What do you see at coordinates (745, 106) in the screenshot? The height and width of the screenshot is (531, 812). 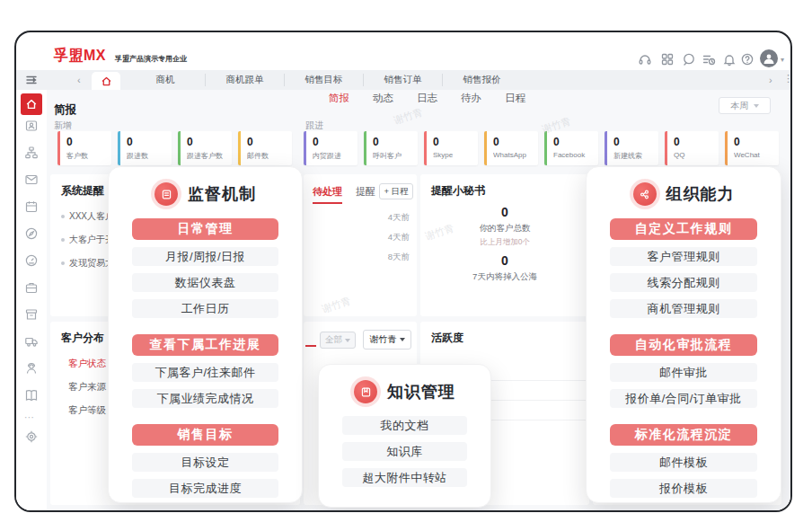 I see `period-select: 本周` at bounding box center [745, 106].